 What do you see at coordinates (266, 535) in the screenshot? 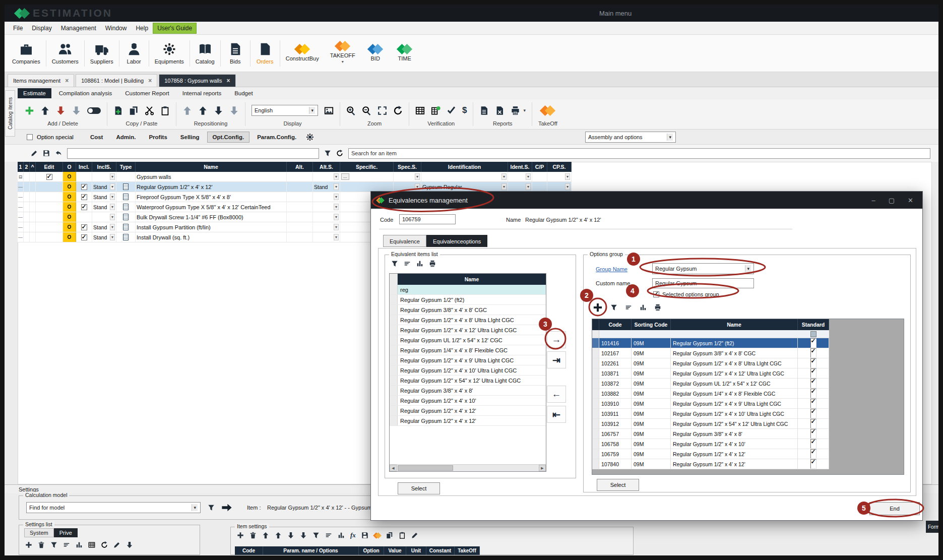
I see `move-top-icon` at bounding box center [266, 535].